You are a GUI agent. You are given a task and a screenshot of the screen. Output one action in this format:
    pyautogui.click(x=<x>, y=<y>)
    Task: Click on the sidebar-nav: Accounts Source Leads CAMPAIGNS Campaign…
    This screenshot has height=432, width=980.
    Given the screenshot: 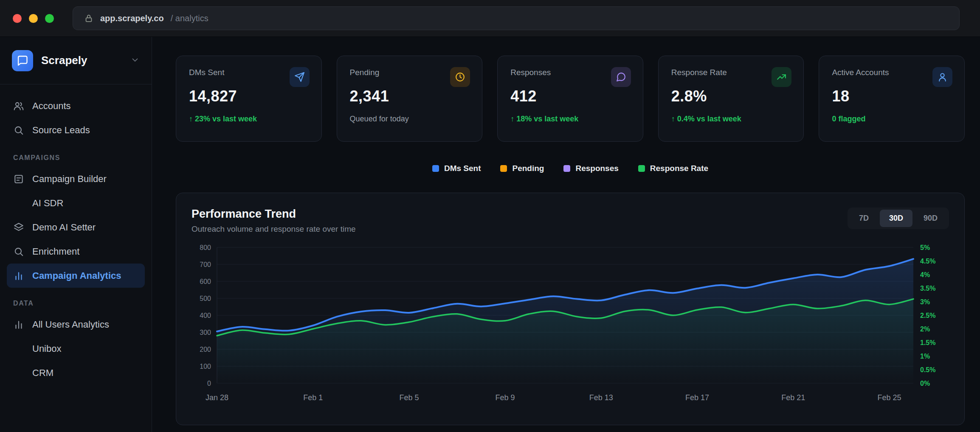 What is the action you would take?
    pyautogui.click(x=76, y=235)
    